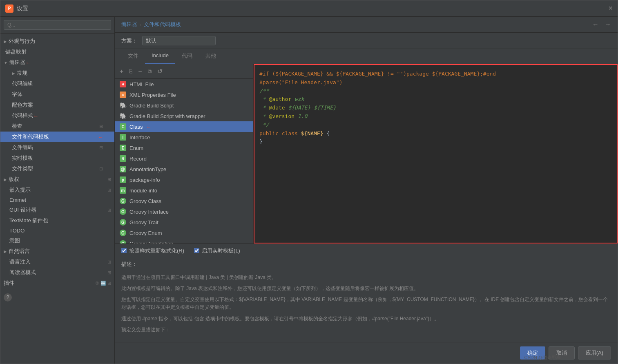 The width and height of the screenshot is (618, 364). What do you see at coordinates (160, 71) in the screenshot?
I see `reset-button: ↺` at bounding box center [160, 71].